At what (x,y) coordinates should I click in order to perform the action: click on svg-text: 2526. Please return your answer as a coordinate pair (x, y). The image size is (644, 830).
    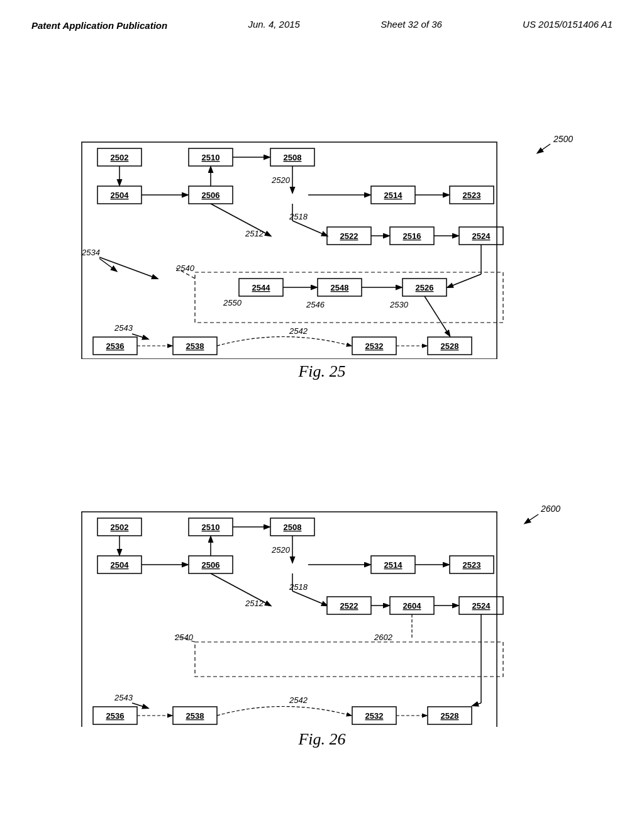
    Looking at the image, I should click on (425, 288).